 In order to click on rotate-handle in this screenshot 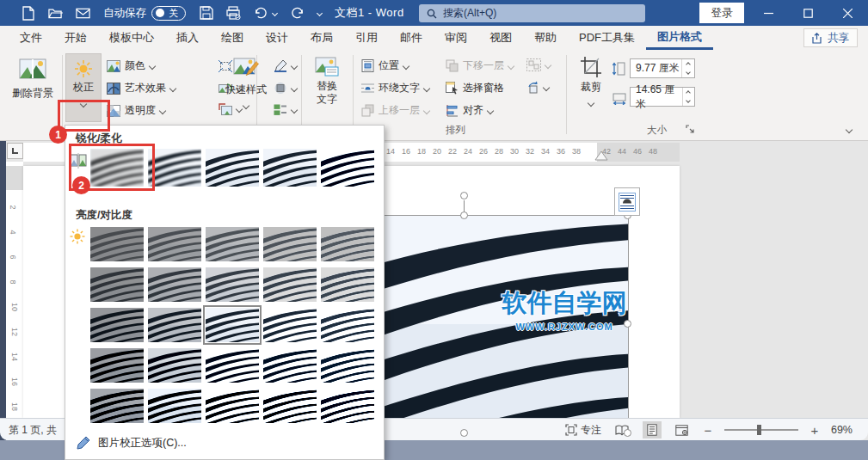, I will do `click(465, 196)`.